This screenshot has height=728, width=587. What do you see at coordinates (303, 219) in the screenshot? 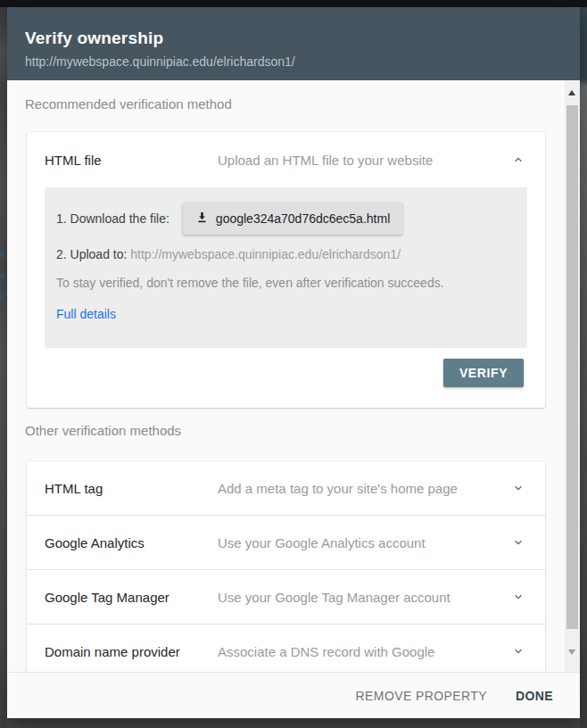
I see `download-file-name: google324a70d76dc6ec5a.html` at bounding box center [303, 219].